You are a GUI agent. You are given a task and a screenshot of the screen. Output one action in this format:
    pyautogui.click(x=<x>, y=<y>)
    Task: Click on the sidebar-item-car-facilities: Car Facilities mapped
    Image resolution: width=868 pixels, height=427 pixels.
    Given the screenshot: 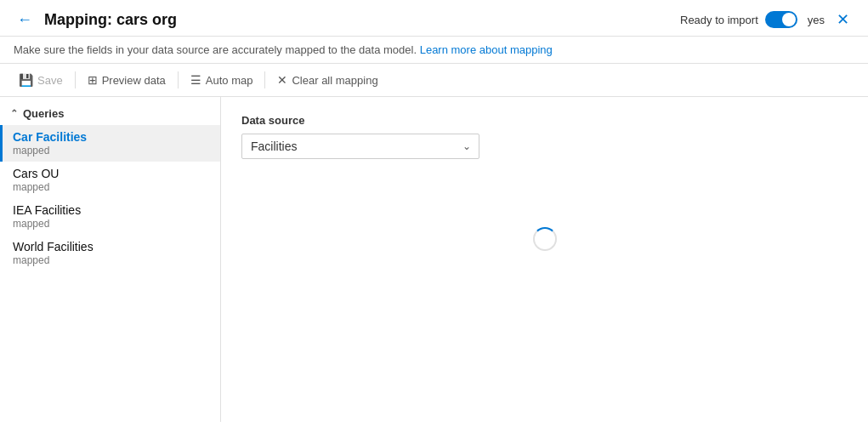 What is the action you would take?
    pyautogui.click(x=111, y=143)
    